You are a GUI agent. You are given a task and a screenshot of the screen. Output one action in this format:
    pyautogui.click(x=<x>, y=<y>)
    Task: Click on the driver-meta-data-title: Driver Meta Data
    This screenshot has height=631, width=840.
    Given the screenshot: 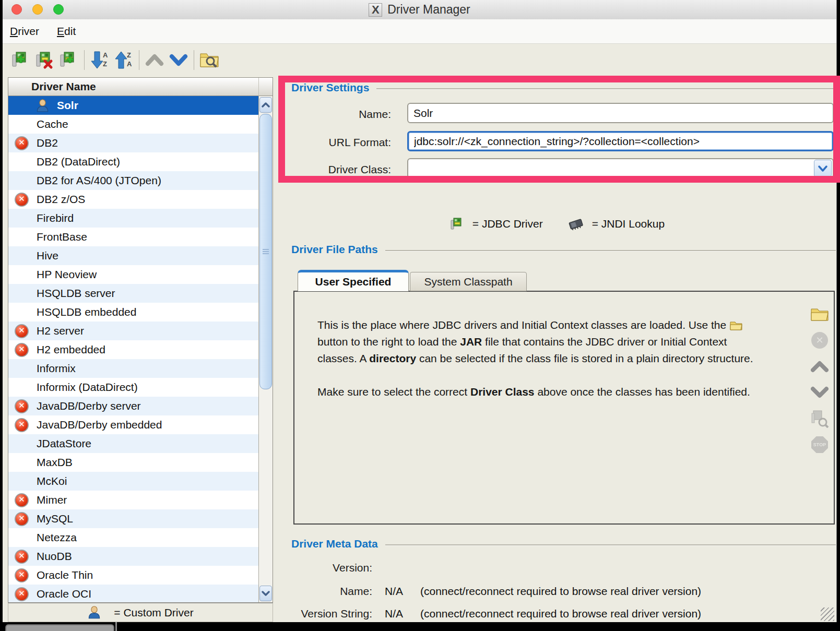 What is the action you would take?
    pyautogui.click(x=564, y=544)
    